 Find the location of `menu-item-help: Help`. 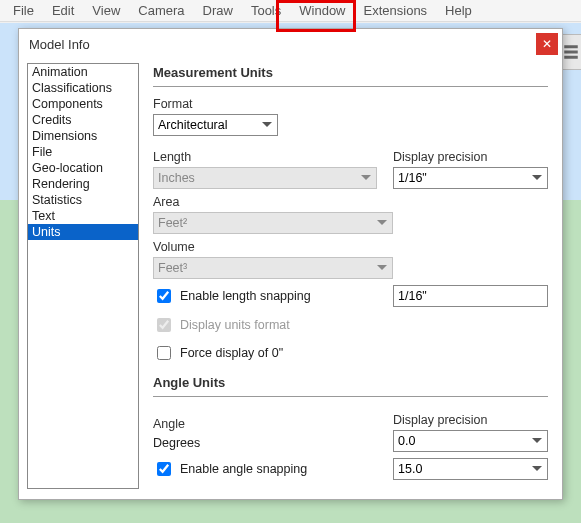

menu-item-help: Help is located at coordinates (458, 10).